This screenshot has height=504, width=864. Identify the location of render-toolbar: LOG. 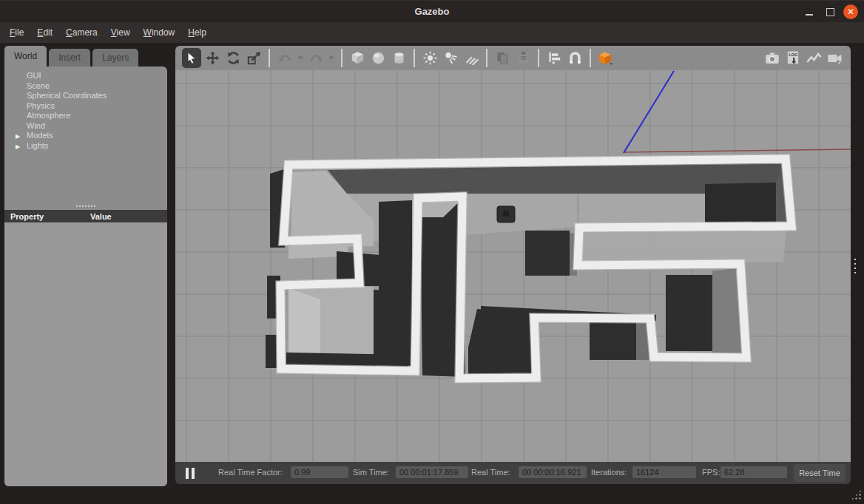
(513, 58).